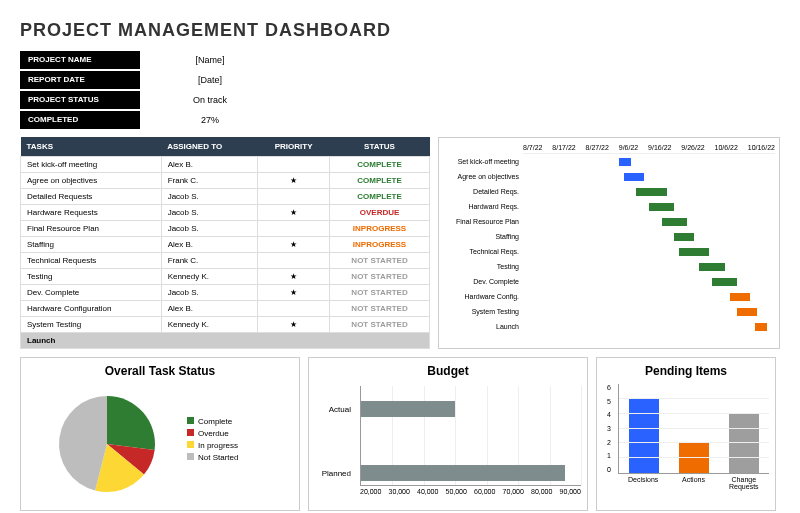 The height and width of the screenshot is (513, 800). Describe the element at coordinates (92, 197) in the screenshot. I see `task-cell: Detailed Requests` at that location.